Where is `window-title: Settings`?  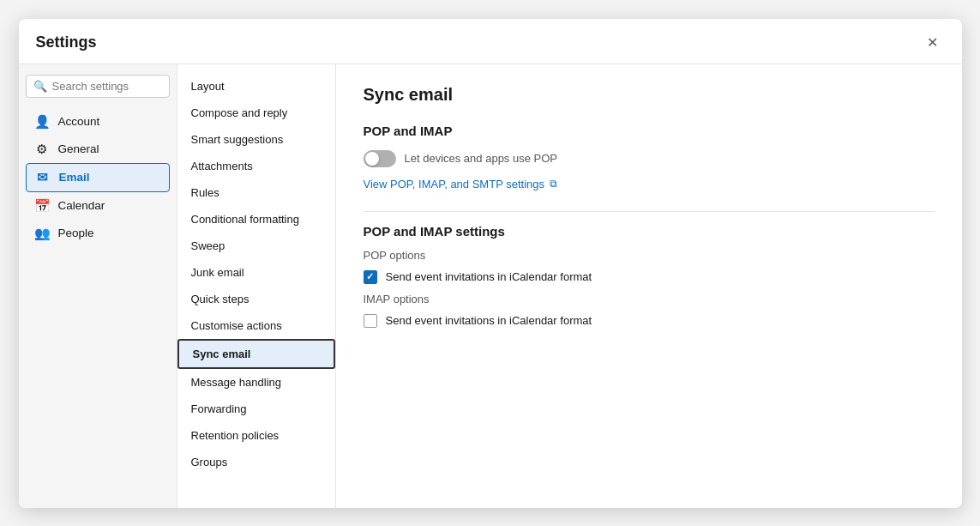 window-title: Settings is located at coordinates (67, 43).